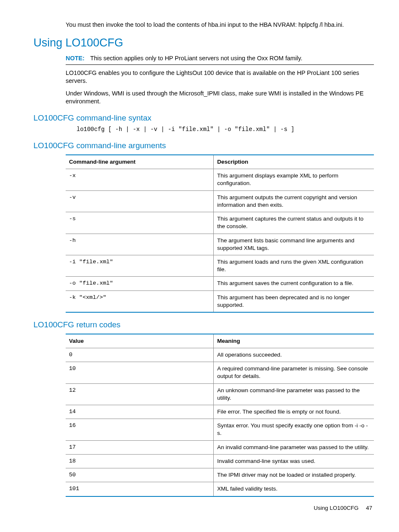 The image size is (399, 532). I want to click on meaning-cell: File error. The specified file is empty …, so click(294, 412).